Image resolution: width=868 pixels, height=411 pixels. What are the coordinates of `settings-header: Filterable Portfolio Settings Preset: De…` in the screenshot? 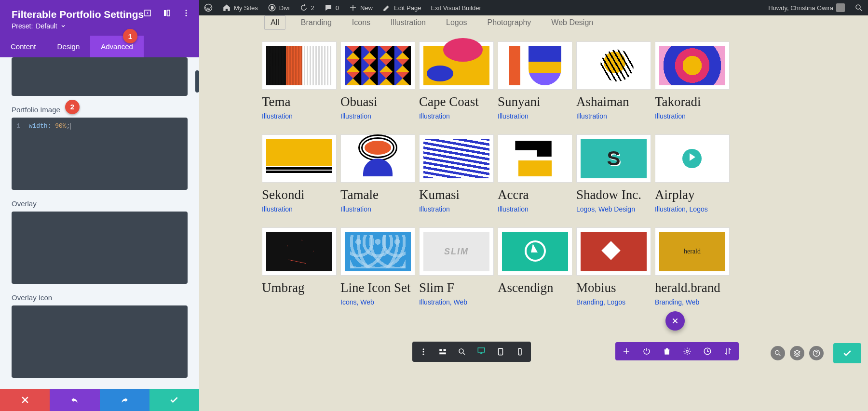 It's located at (99, 18).